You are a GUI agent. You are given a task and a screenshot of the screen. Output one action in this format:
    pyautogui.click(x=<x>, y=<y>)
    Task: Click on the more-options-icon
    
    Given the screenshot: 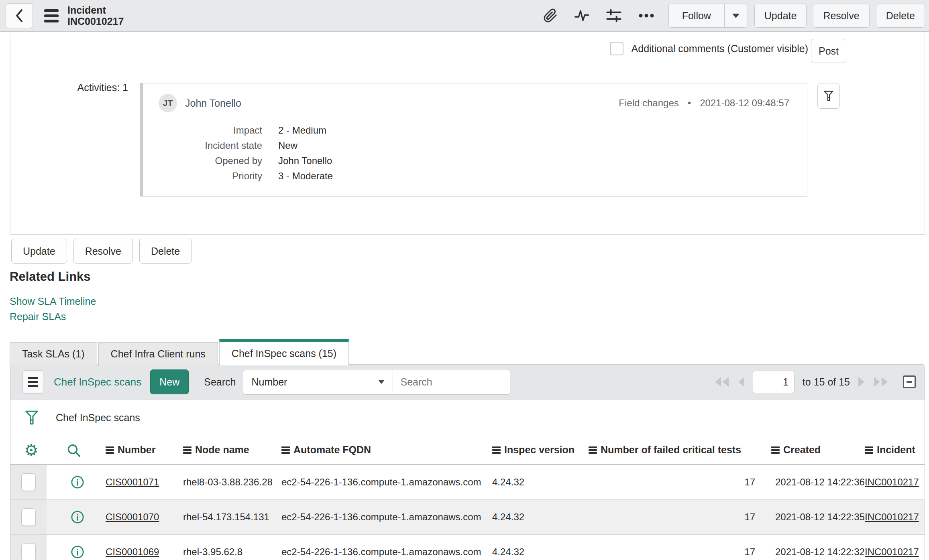 What is the action you would take?
    pyautogui.click(x=646, y=16)
    